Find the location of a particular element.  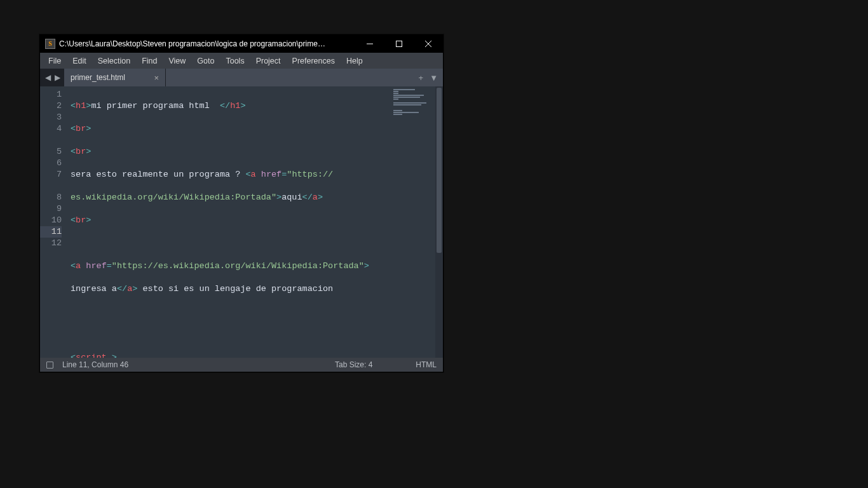

menu-file: File is located at coordinates (55, 61).